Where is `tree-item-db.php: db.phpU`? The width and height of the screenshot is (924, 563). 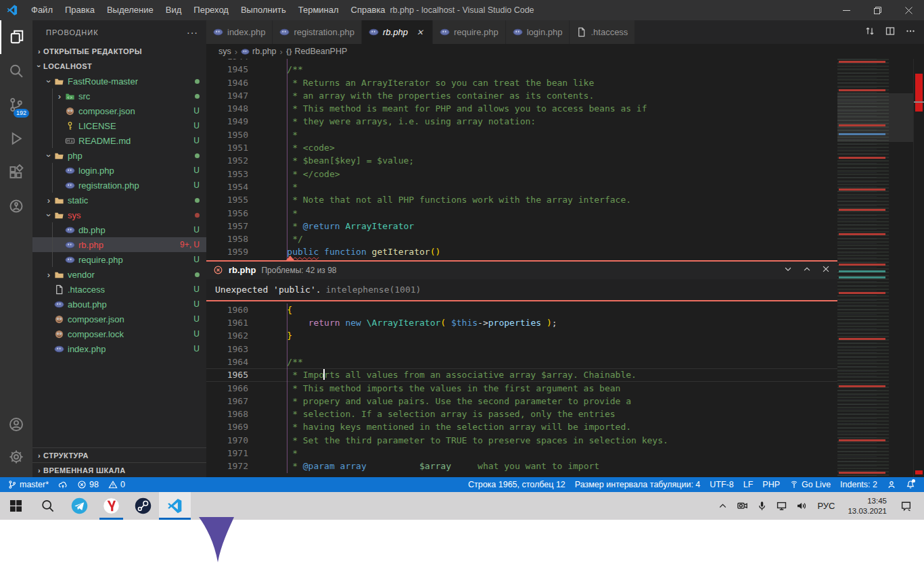
tree-item-db.php: db.phpU is located at coordinates (119, 230).